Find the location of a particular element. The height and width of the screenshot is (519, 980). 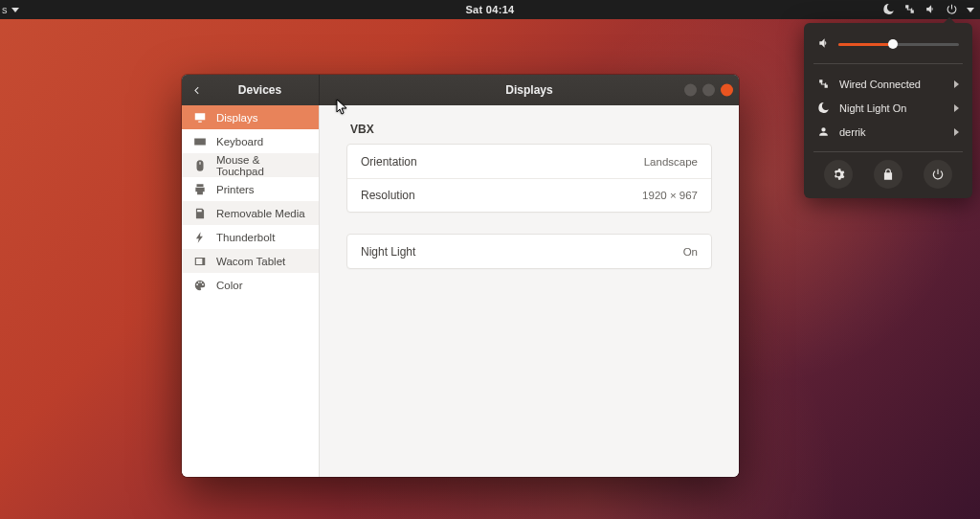

sidebar-title: Devices is located at coordinates (264, 90).